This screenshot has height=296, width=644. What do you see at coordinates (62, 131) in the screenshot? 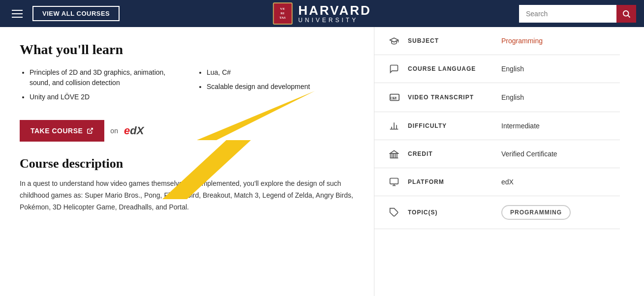
I see `take-course-button: TAKE COURSE` at bounding box center [62, 131].